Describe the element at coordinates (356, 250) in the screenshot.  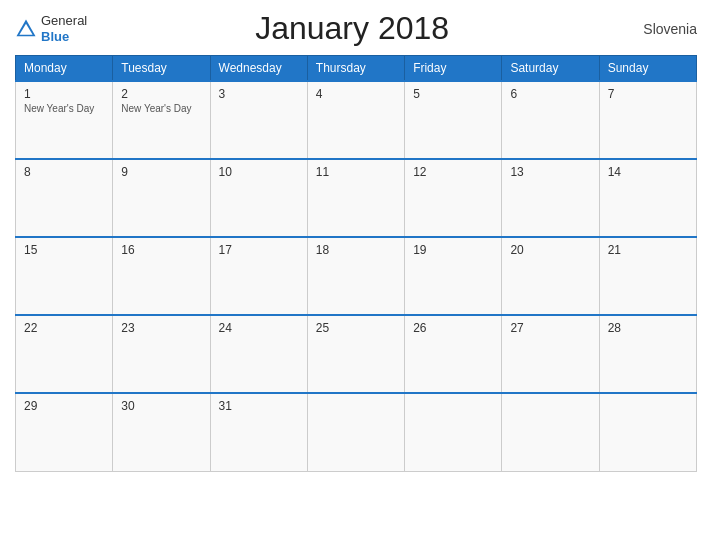
I see `day-number: 18` at that location.